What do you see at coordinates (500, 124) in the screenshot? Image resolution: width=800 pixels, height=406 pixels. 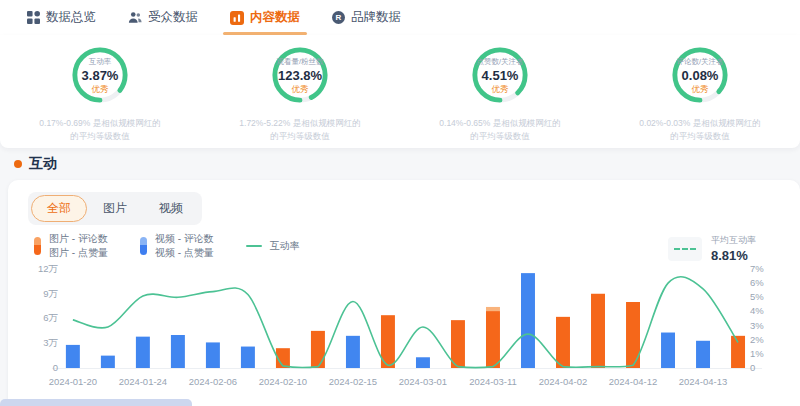 I see `benchmark-line1: 0.14%-0.65% 是相似规模网红的` at bounding box center [500, 124].